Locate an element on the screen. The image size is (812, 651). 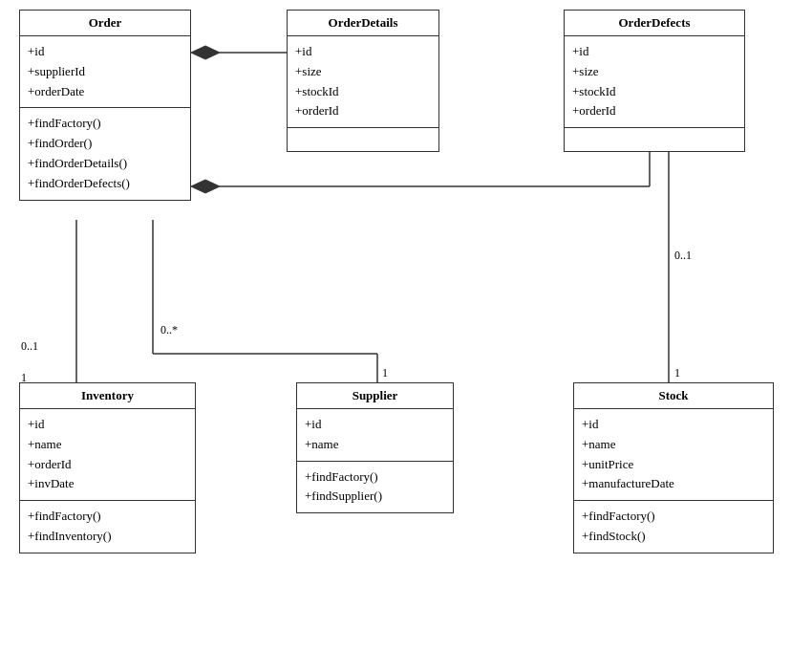
class-supplier-name: Supplier is located at coordinates (374, 396).